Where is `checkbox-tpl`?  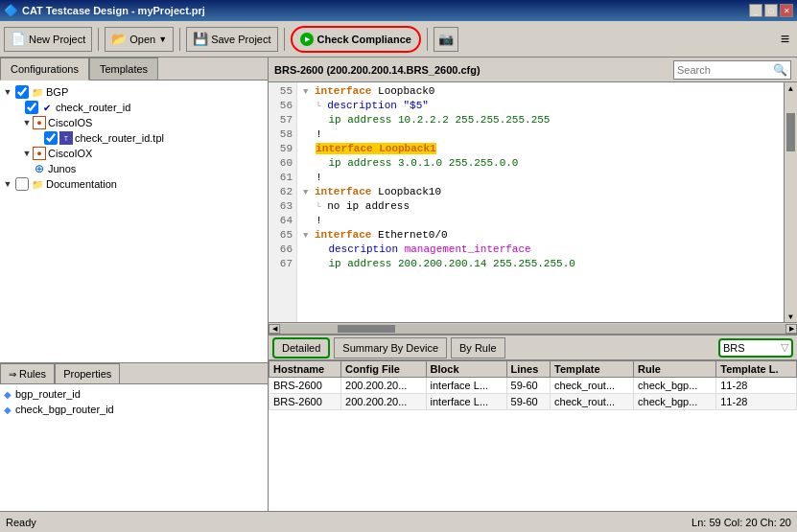
checkbox-tpl is located at coordinates (51, 138).